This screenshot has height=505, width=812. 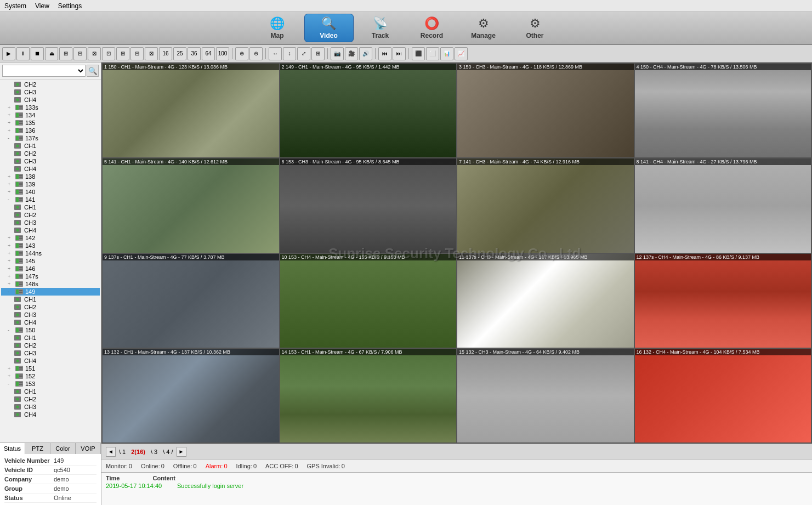 I want to click on tree-item-137s-ch3: CH3, so click(x=50, y=161).